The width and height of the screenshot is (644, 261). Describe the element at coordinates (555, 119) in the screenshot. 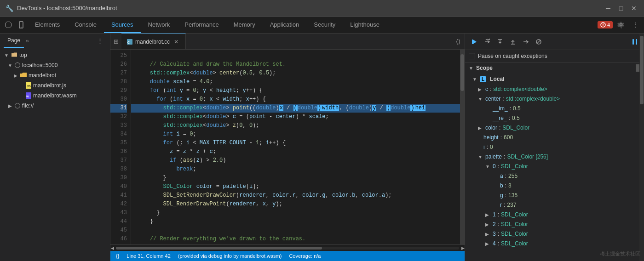

I see `scope-item-re: __re_ : 0.5` at that location.